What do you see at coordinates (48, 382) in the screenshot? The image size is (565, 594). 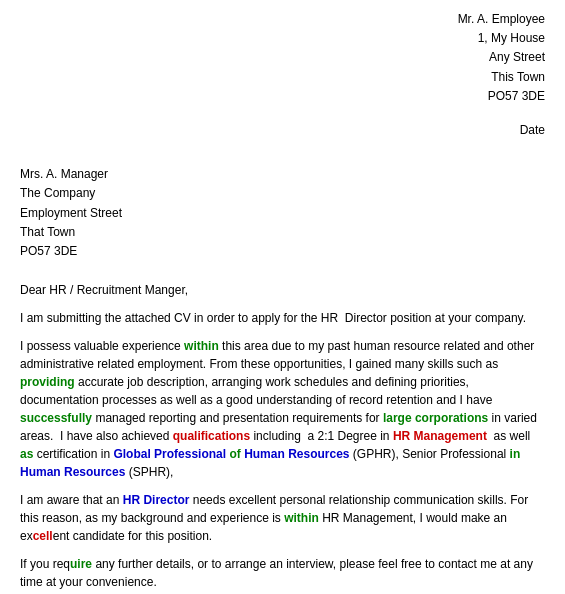 I see `highlight-providing: providing` at bounding box center [48, 382].